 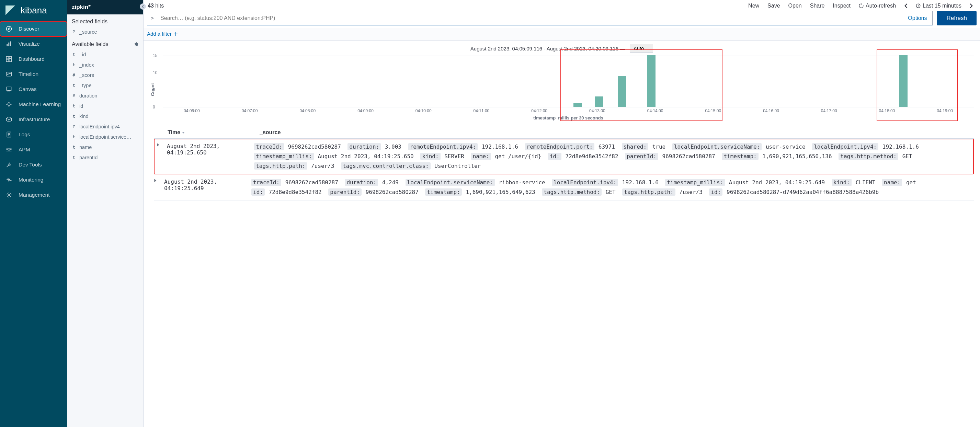 What do you see at coordinates (11, 11) in the screenshot?
I see `kibana-logo-icon` at bounding box center [11, 11].